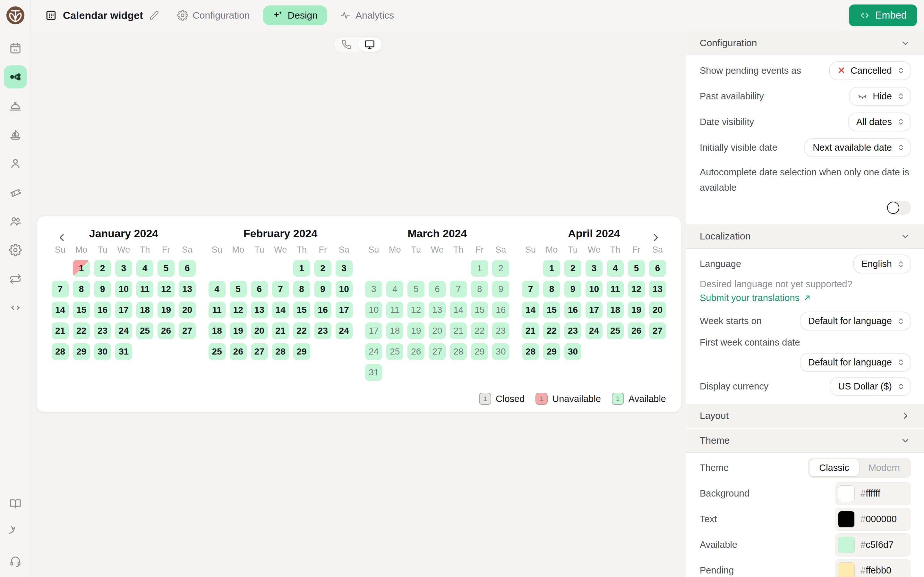 Image resolution: width=924 pixels, height=577 pixels. What do you see at coordinates (187, 268) in the screenshot?
I see `day-cell: 6` at bounding box center [187, 268].